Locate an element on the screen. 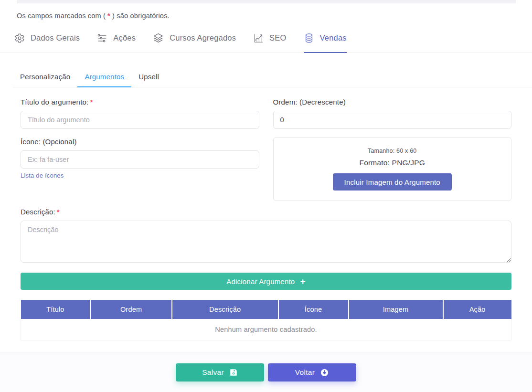 The height and width of the screenshot is (392, 532). salvar-button: Salvar is located at coordinates (220, 372).